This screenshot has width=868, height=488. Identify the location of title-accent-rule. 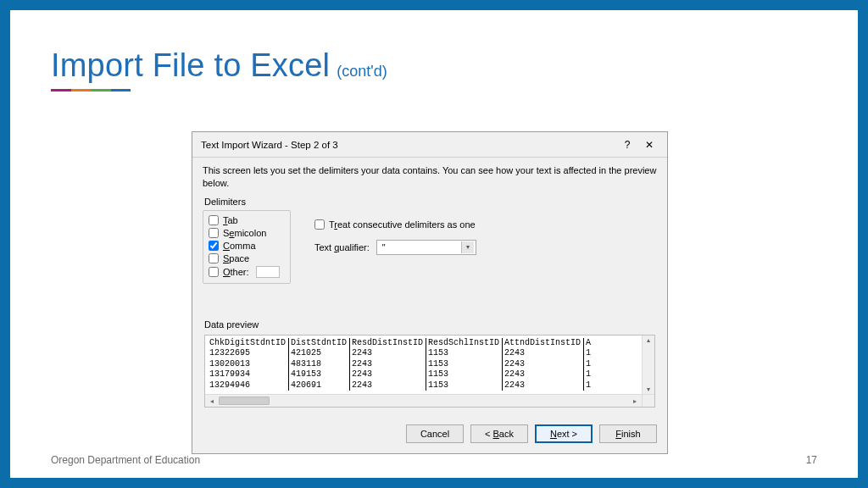
(91, 90).